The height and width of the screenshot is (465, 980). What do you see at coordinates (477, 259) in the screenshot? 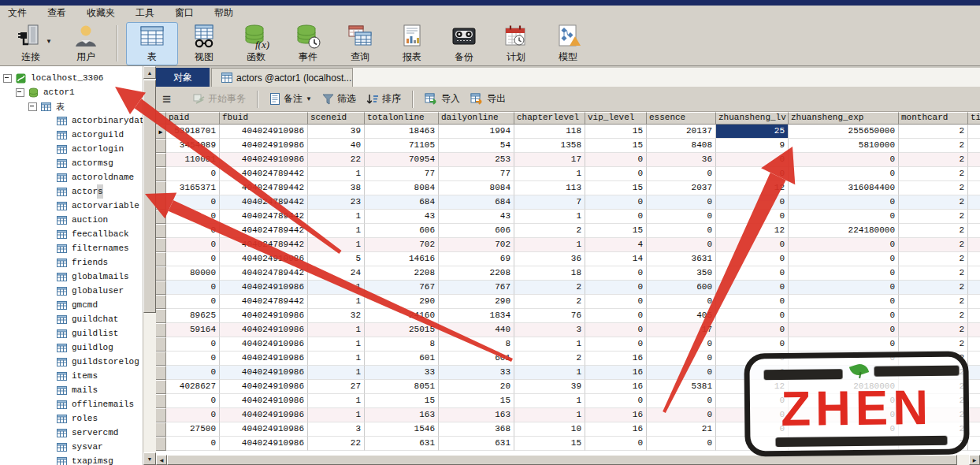
I see `grid-cell: 69` at bounding box center [477, 259].